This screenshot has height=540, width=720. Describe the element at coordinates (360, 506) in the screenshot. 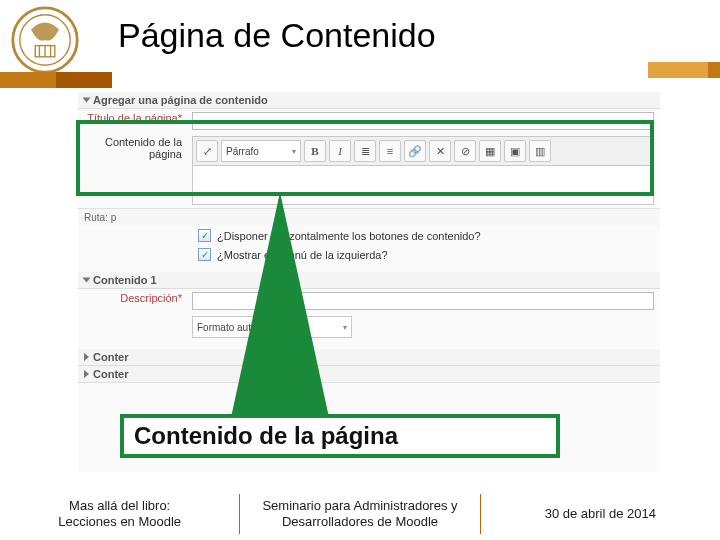

I see `footer-mid-line1: Seminario para Administradores y` at that location.